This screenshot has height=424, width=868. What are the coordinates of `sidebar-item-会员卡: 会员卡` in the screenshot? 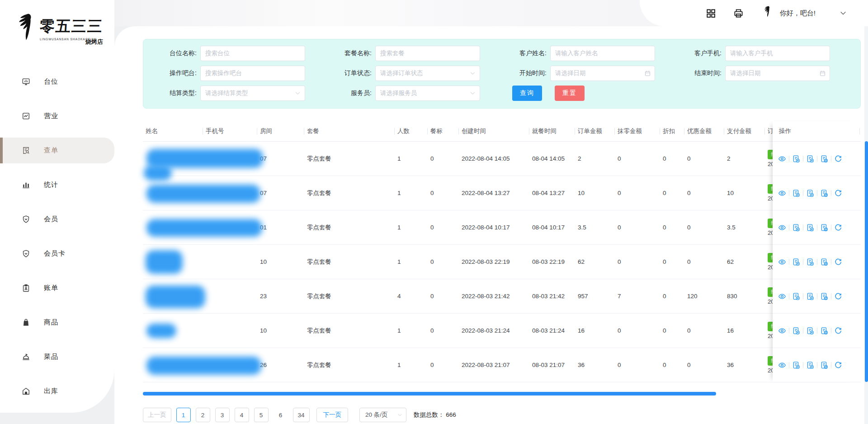 It's located at (57, 253).